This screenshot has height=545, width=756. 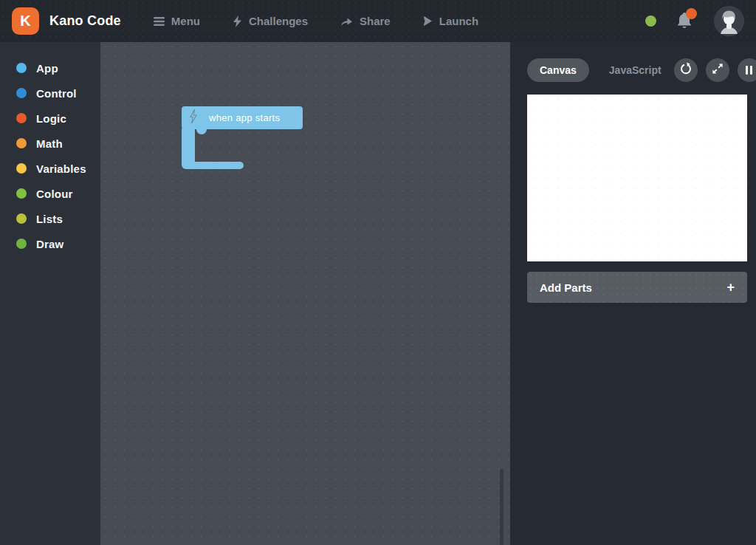 What do you see at coordinates (49, 219) in the screenshot?
I see `category-label: Lists` at bounding box center [49, 219].